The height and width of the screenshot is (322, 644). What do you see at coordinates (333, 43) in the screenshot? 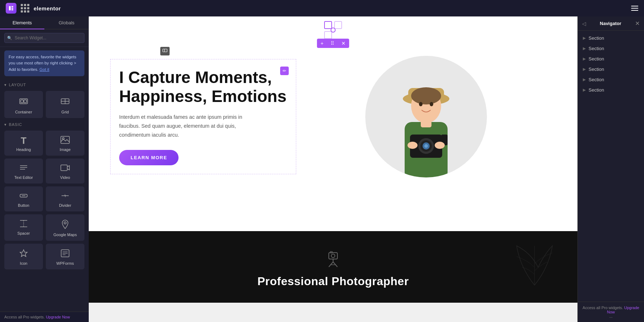
I see `section-toolbar: + ⠿ ✕` at bounding box center [333, 43].